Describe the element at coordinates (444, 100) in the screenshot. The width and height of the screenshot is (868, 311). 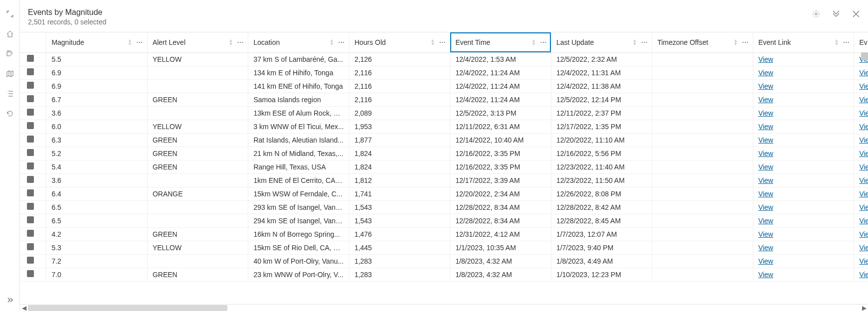
I see `table-row: 6.7GREENSamoa Islands region2,11612/4/20…` at that location.